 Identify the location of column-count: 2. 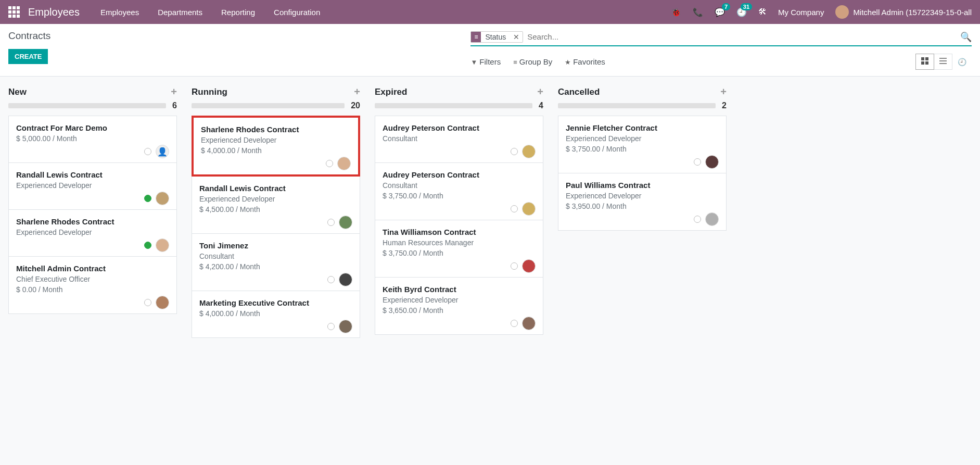
(724, 106).